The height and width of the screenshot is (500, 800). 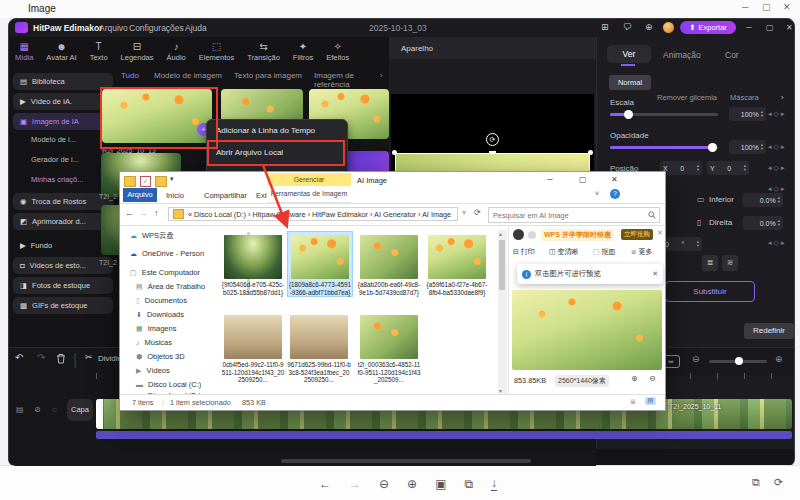 What do you see at coordinates (58, 180) in the screenshot?
I see `sidebar-item-minhas-criacoes: Minhas criaçõ...` at bounding box center [58, 180].